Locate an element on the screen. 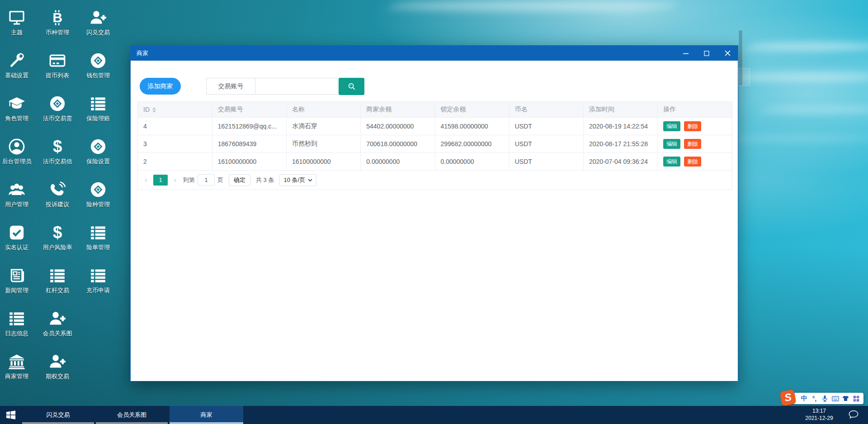 Image resolution: width=868 pixels, height=424 pixels. desktop-icon-merchant-management: 商家管理 is located at coordinates (19, 366).